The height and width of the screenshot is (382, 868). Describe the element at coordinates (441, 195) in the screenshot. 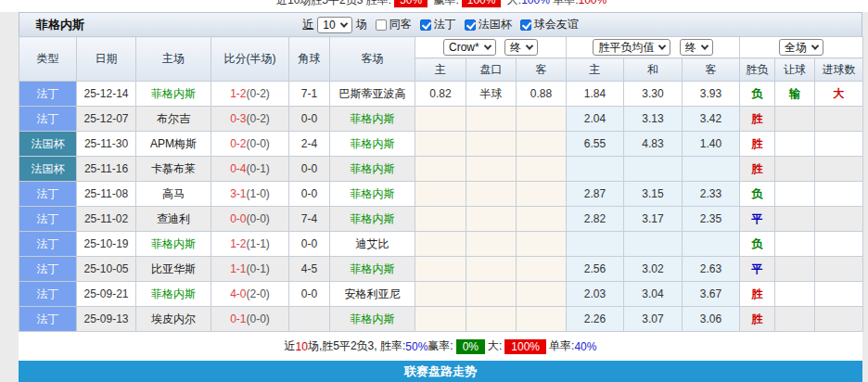

I see `match-row: 法丁25-11-08高马3-1(1-0)0-0菲格内斯2.873.152.33负` at that location.